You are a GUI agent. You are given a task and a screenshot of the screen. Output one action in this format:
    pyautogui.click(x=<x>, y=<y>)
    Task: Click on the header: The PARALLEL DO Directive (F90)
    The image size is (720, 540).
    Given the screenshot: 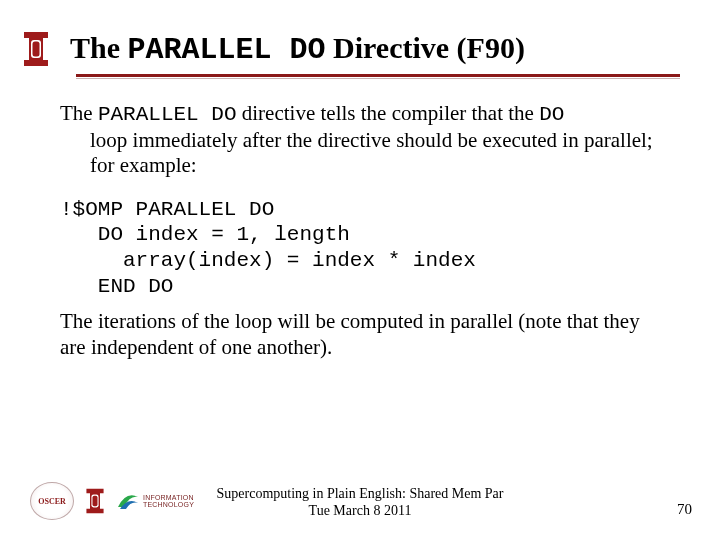 What is the action you would take?
    pyautogui.click(x=349, y=49)
    